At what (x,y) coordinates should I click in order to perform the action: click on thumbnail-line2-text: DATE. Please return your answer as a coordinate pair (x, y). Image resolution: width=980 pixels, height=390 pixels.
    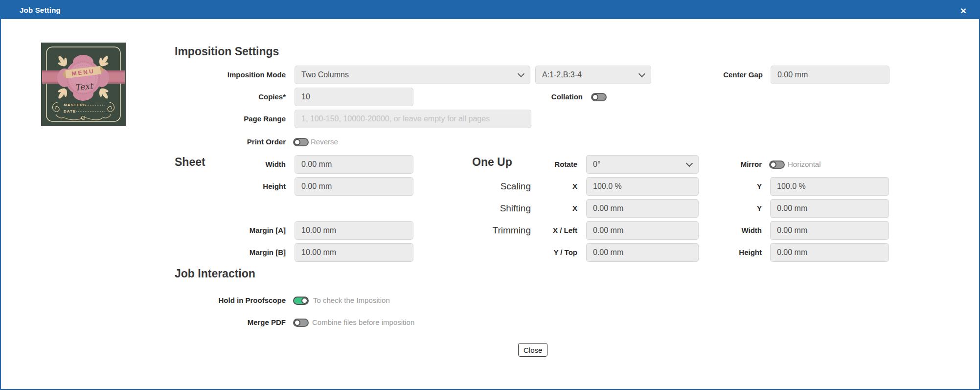
    Looking at the image, I should click on (69, 112).